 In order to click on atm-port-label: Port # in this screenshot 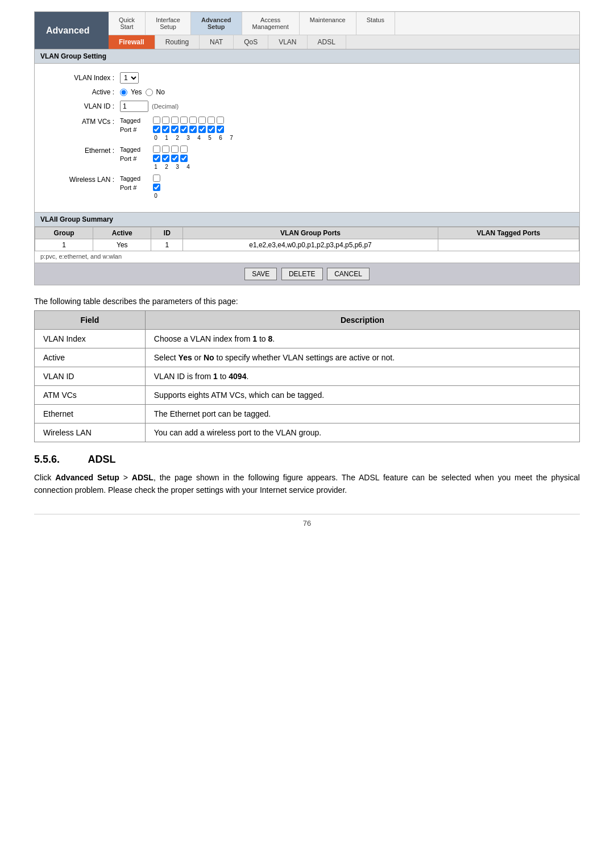, I will do `click(135, 130)`.